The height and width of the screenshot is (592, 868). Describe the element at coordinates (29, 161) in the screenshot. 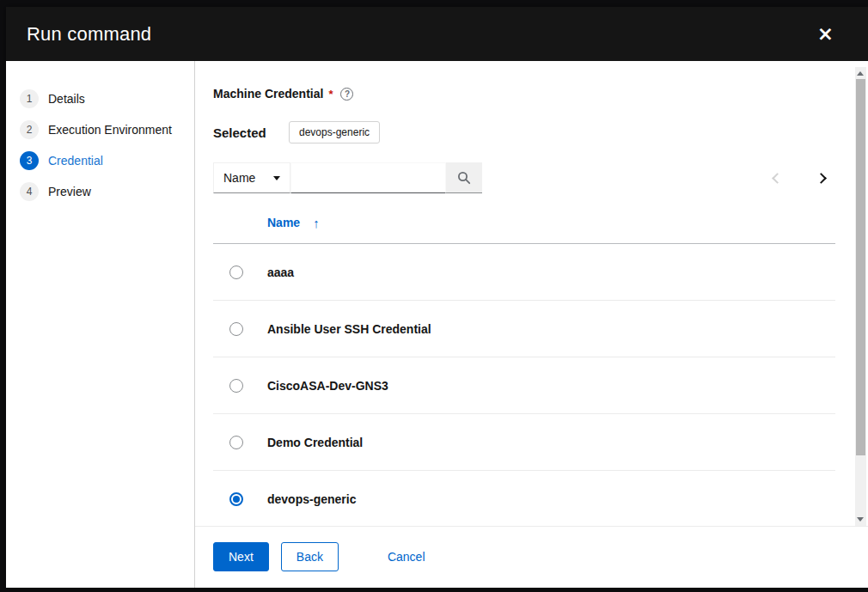

I see `step-number-badge: 3` at that location.